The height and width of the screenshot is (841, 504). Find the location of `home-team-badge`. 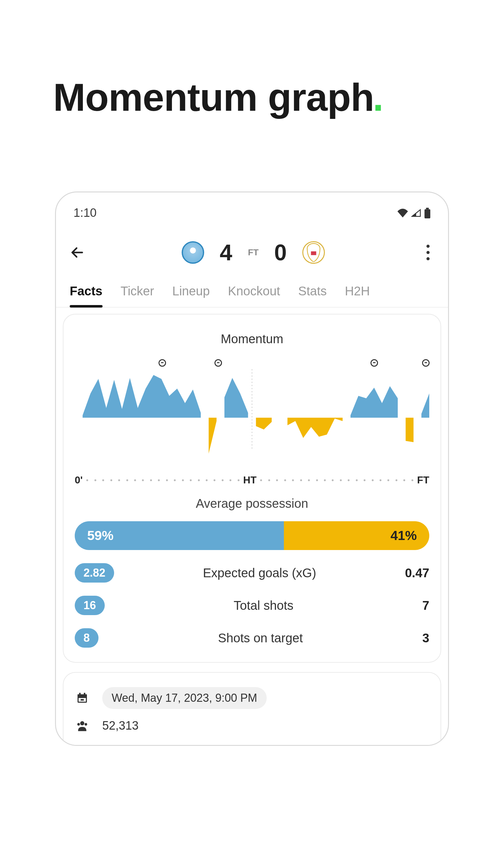

home-team-badge is located at coordinates (193, 252).